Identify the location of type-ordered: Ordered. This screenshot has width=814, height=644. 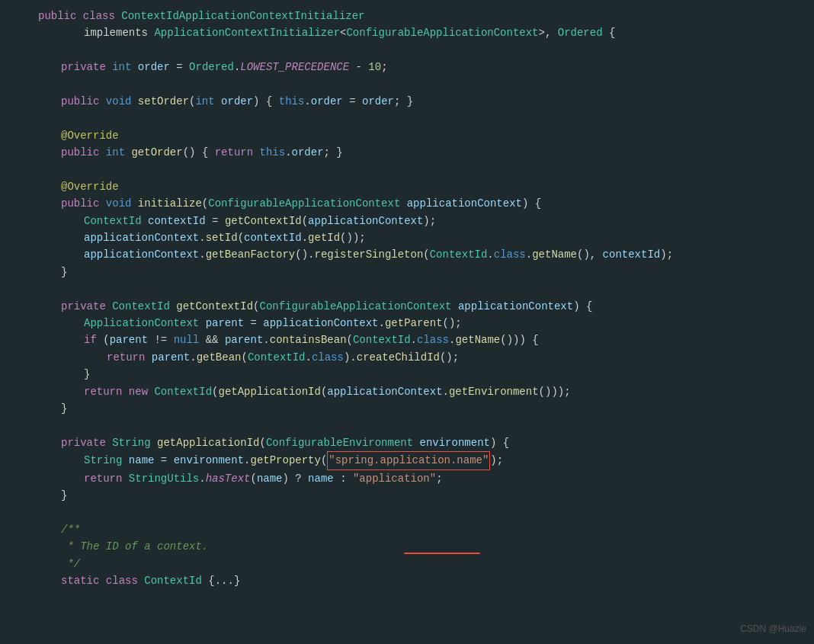
(581, 33).